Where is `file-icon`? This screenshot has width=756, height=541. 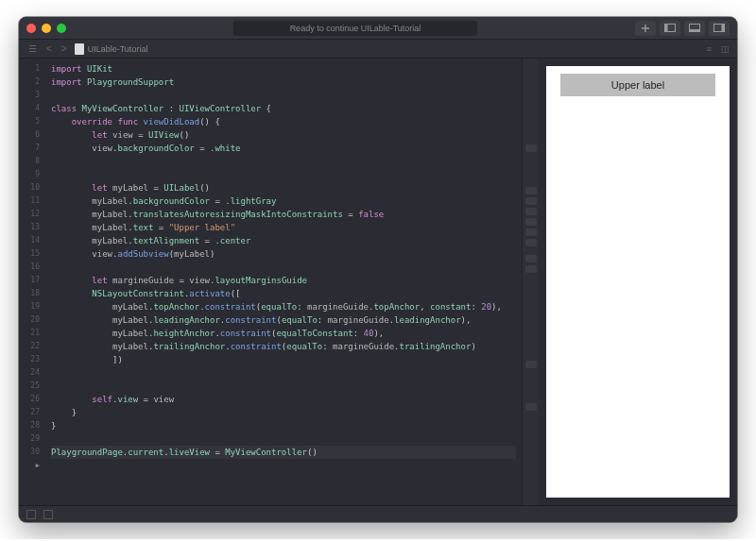
file-icon is located at coordinates (79, 49).